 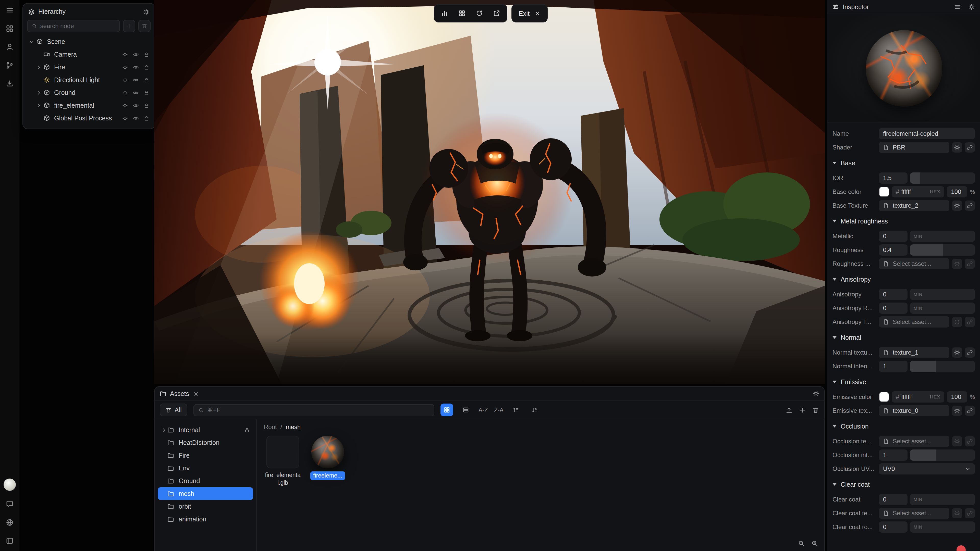 What do you see at coordinates (801, 543) in the screenshot?
I see `zoom-out-icon` at bounding box center [801, 543].